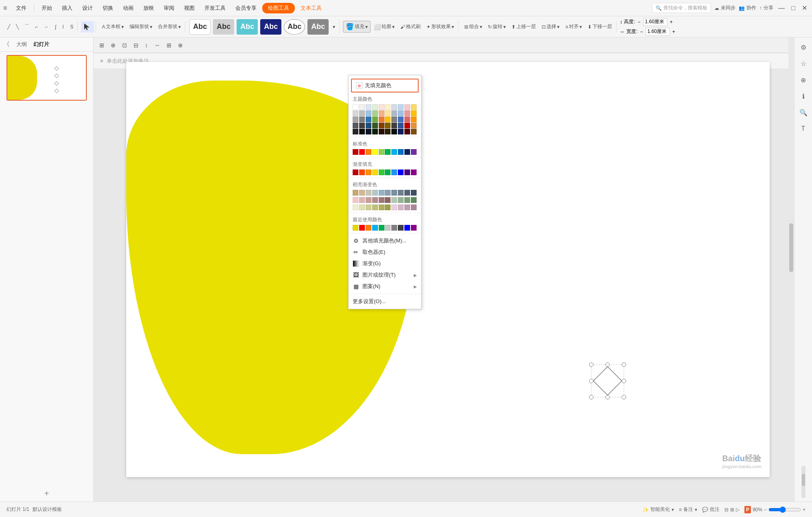 This screenshot has height=517, width=812. Describe the element at coordinates (384, 27) in the screenshot. I see `outline-button: ⬜ 轮廓 ▾` at that location.